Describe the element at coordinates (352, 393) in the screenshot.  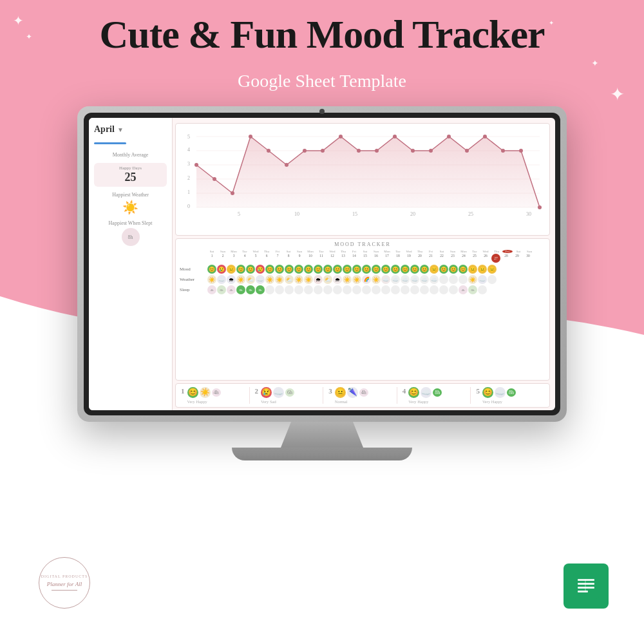
I see `card-3-icons: 😐 🌂 4h` at that location.